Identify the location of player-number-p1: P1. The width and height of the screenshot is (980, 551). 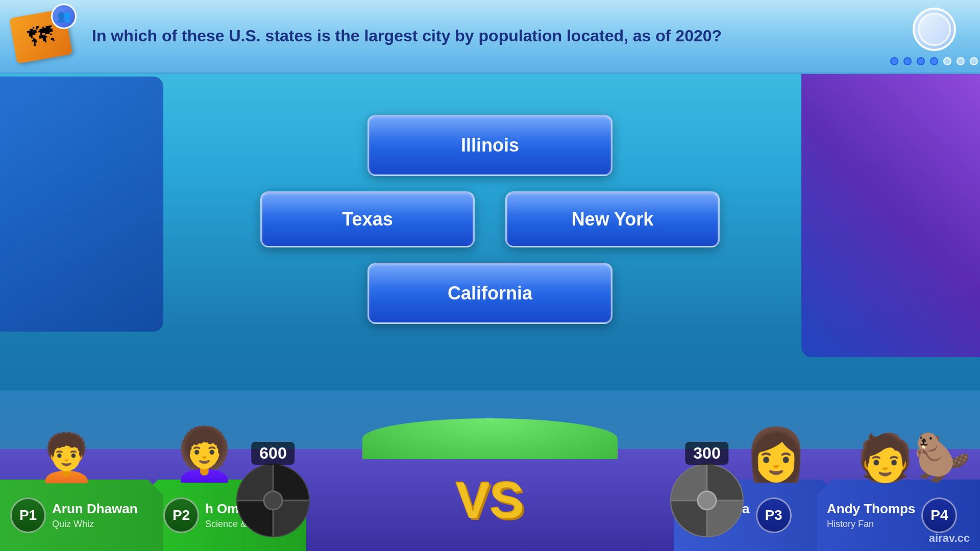
(28, 515).